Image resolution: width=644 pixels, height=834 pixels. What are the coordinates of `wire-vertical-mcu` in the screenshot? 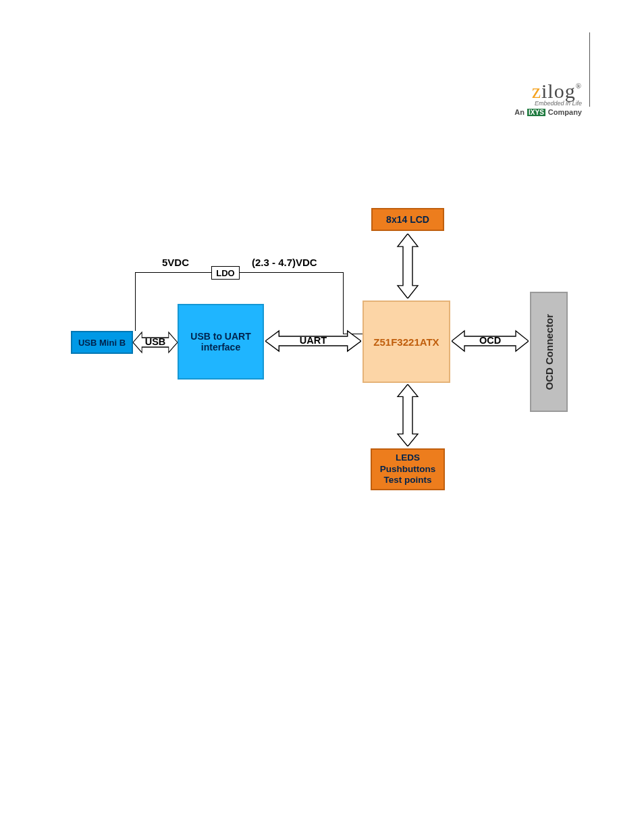 It's located at (343, 303).